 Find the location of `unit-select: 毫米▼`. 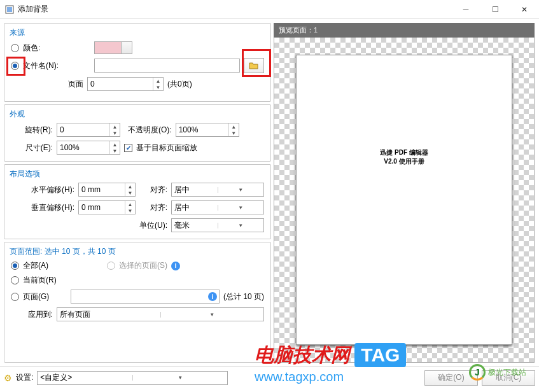

unit-select: 毫米▼ is located at coordinates (218, 225).